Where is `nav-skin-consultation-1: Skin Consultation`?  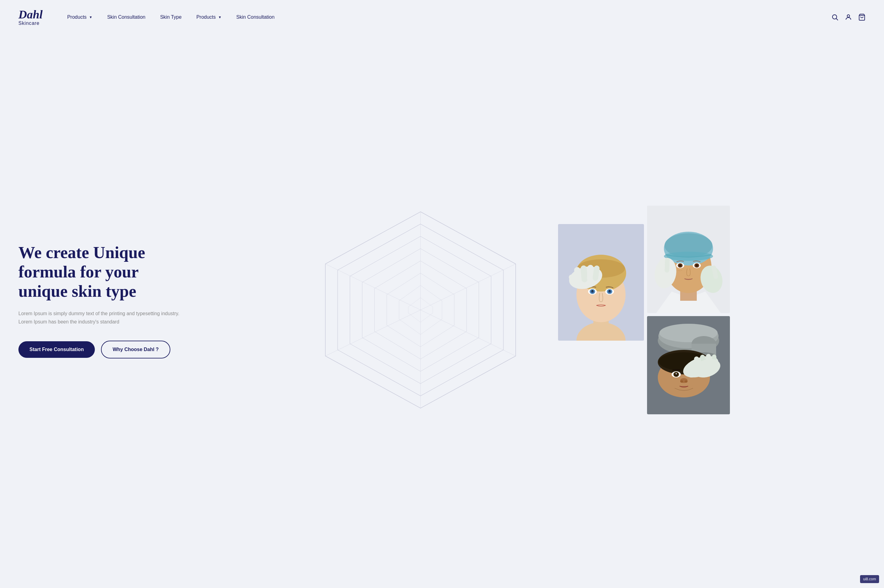 nav-skin-consultation-1: Skin Consultation is located at coordinates (126, 17).